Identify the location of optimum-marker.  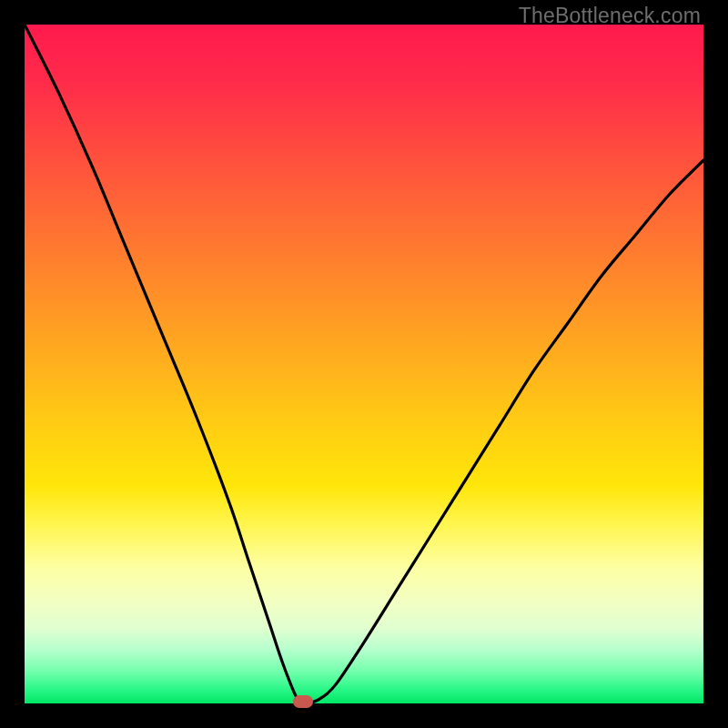
(303, 702).